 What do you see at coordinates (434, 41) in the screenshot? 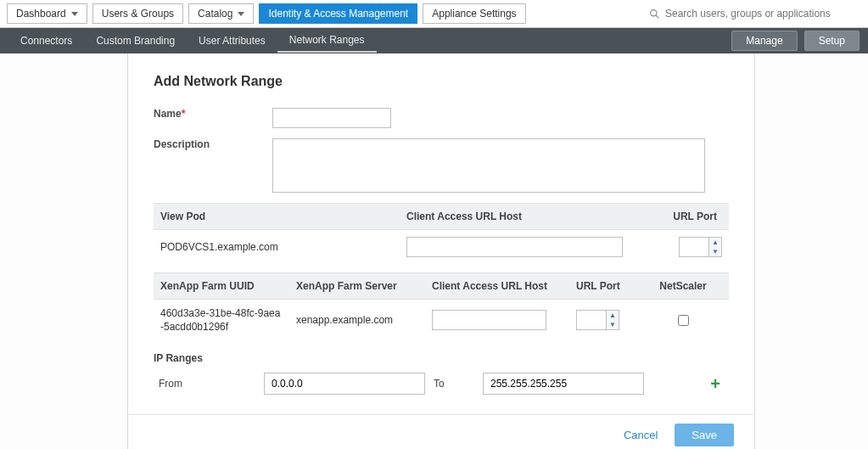
I see `subnav: Connectors Custom Branding User Attribut…` at bounding box center [434, 41].